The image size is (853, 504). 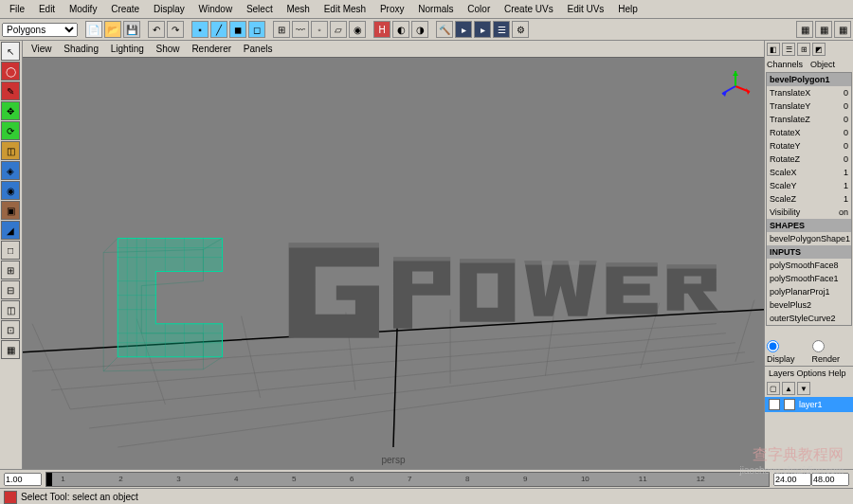 I want to click on select-edge-icon: ╱, so click(x=219, y=29).